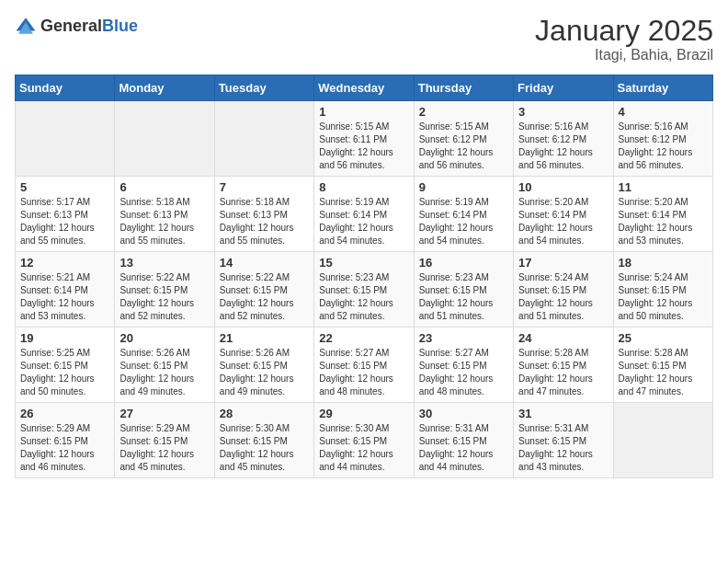  Describe the element at coordinates (563, 88) in the screenshot. I see `header-friday: Friday` at that location.